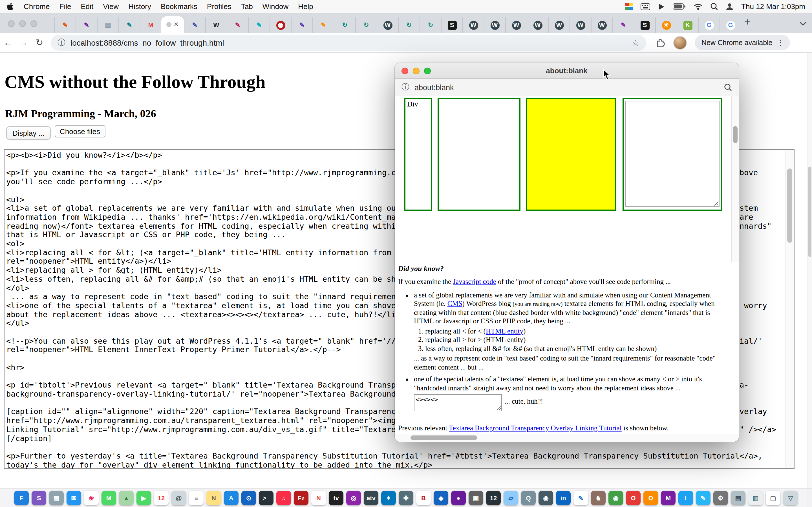 The width and height of the screenshot is (812, 507). Describe the element at coordinates (126, 498) in the screenshot. I see `dock-icon: ▲` at that location.